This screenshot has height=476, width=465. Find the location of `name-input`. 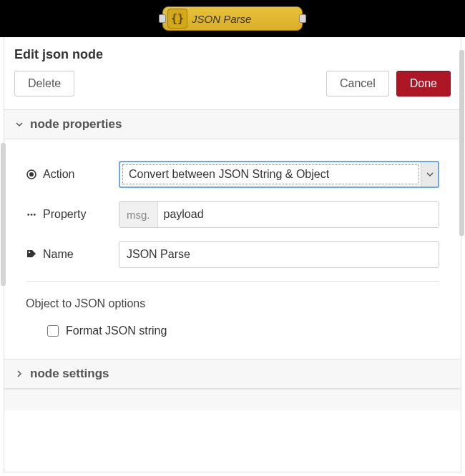

name-input is located at coordinates (279, 254).